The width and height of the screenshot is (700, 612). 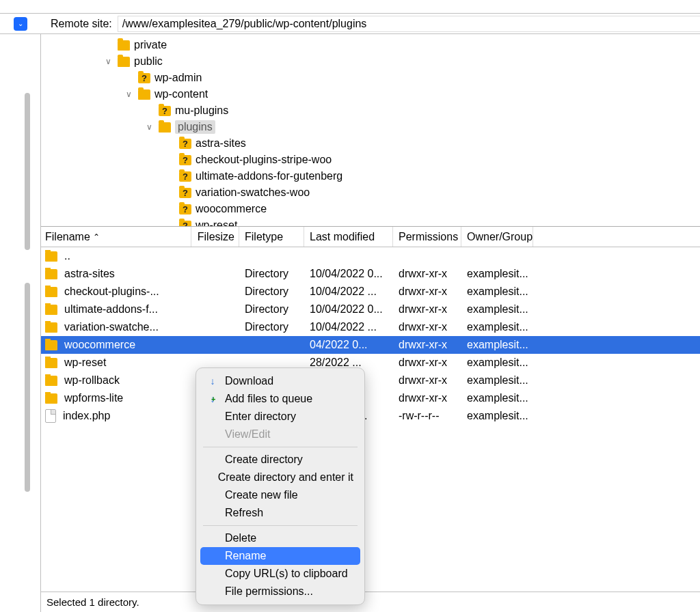 What do you see at coordinates (371, 193) in the screenshot?
I see `tree-item: ?variation-swatches-woo` at bounding box center [371, 193].